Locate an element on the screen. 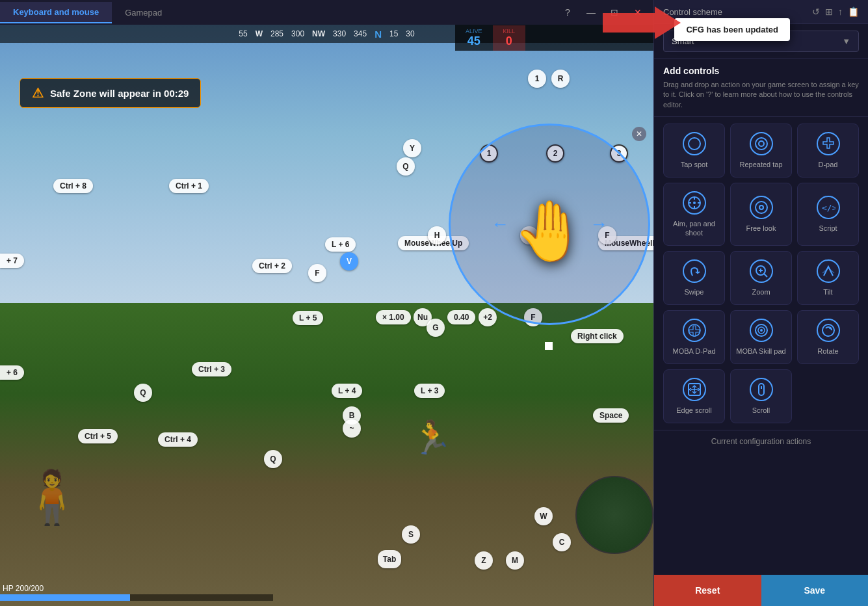 This screenshot has height=606, width=868. control-moba-d-pad: MOBA D-Pad is located at coordinates (694, 337).